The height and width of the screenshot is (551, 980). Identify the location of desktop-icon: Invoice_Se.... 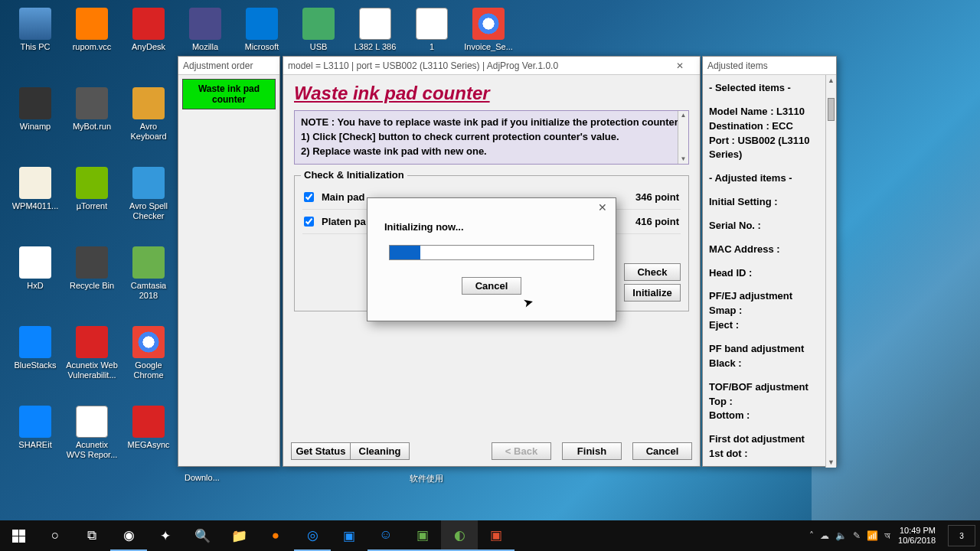
(488, 30).